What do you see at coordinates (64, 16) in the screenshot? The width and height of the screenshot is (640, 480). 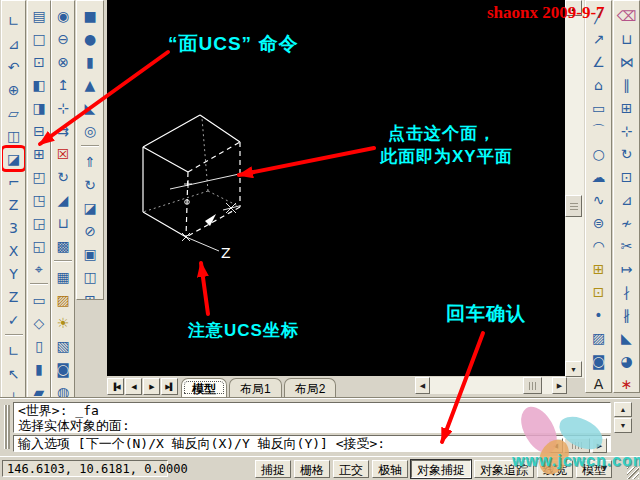 I see `union-icon: ◉` at bounding box center [64, 16].